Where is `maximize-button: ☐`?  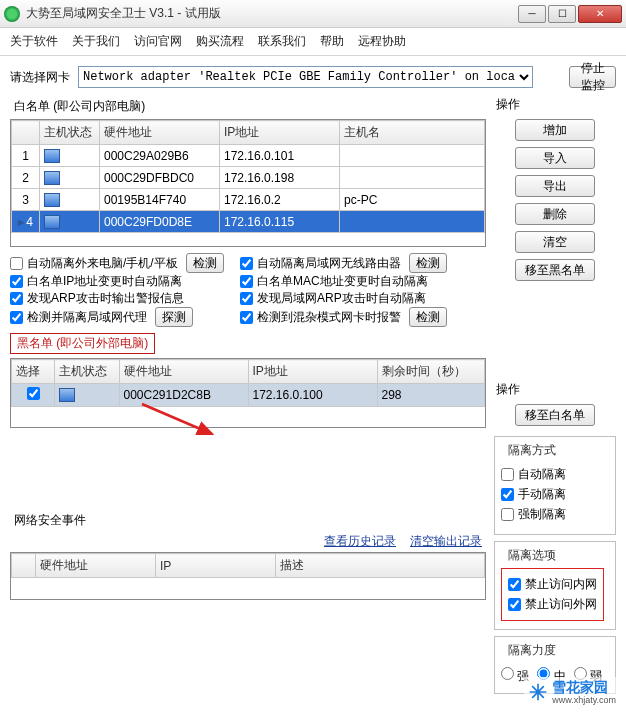
maximize-button: ☐ is located at coordinates (562, 14).